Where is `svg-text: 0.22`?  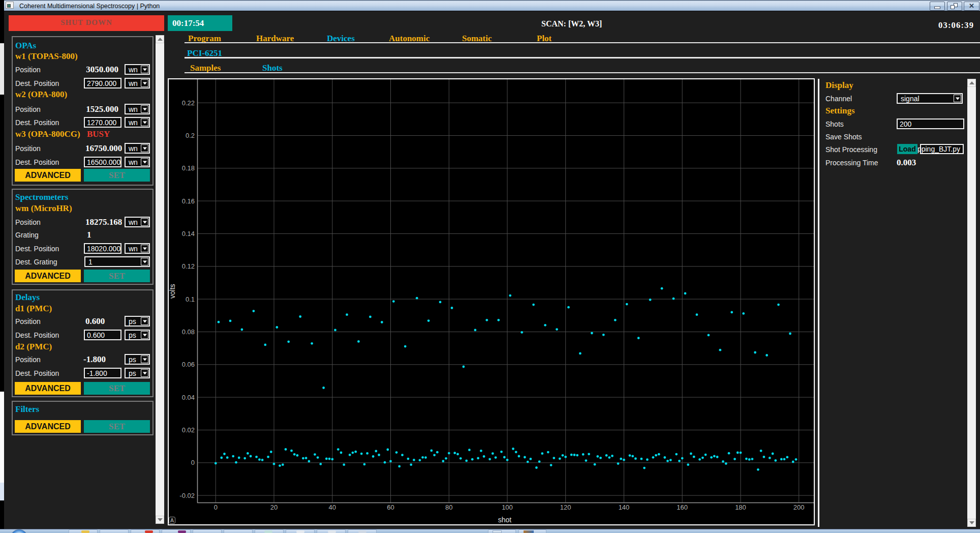 svg-text: 0.22 is located at coordinates (188, 103).